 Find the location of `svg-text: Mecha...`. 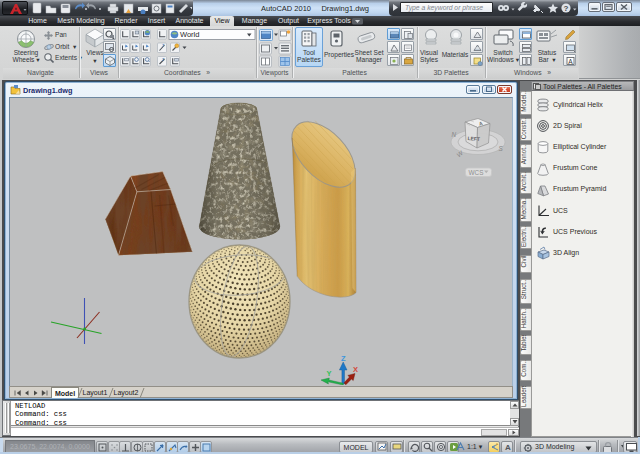

svg-text: Mecha... is located at coordinates (524, 209).